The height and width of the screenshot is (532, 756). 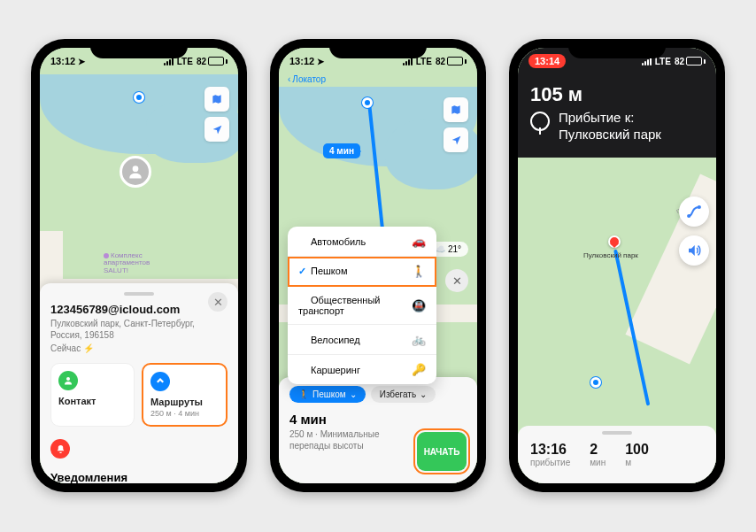 I want to click on filter-chips: 🚶 Пешком ⌄ Избегать ⌄, so click(x=378, y=395).